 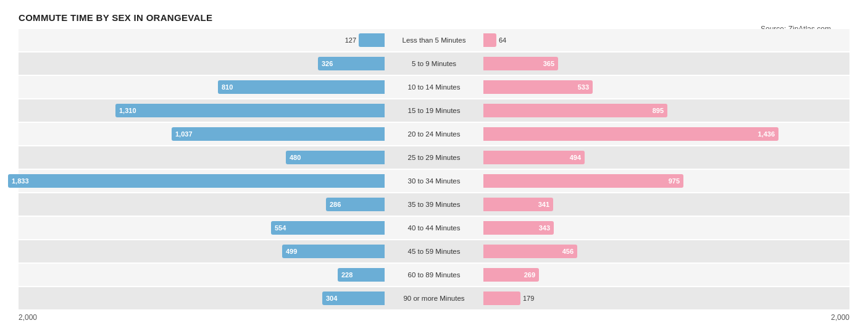 I want to click on male-value: 1,833, so click(x=20, y=181).